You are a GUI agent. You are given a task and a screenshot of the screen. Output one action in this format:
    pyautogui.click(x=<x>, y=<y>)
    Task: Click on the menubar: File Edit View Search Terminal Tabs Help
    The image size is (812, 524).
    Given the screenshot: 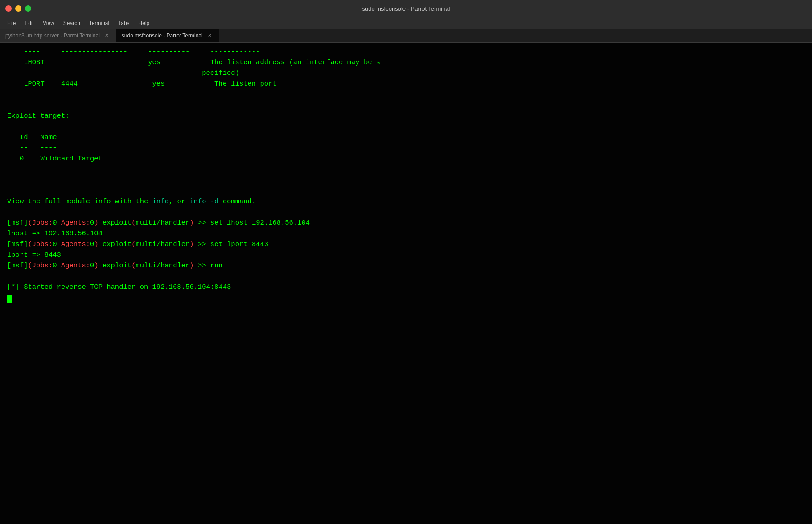 What is the action you would take?
    pyautogui.click(x=406, y=23)
    